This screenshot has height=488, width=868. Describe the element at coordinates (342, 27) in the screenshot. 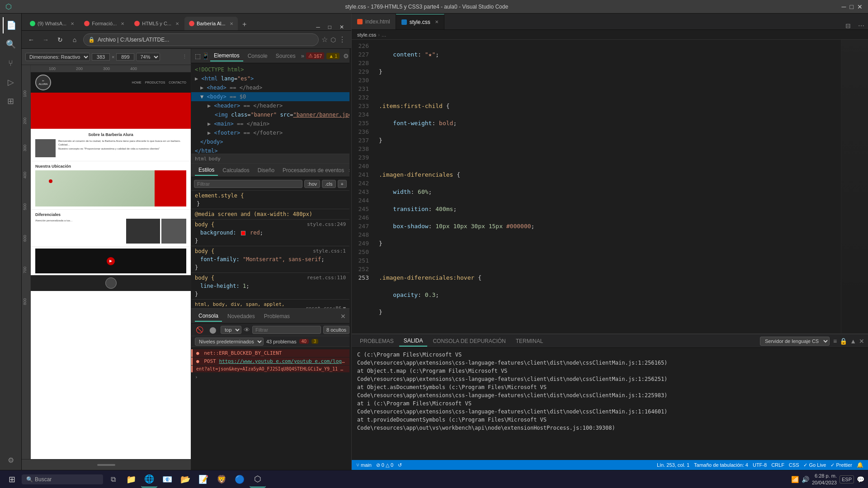

I see `chrome-close-button: ✕` at that location.